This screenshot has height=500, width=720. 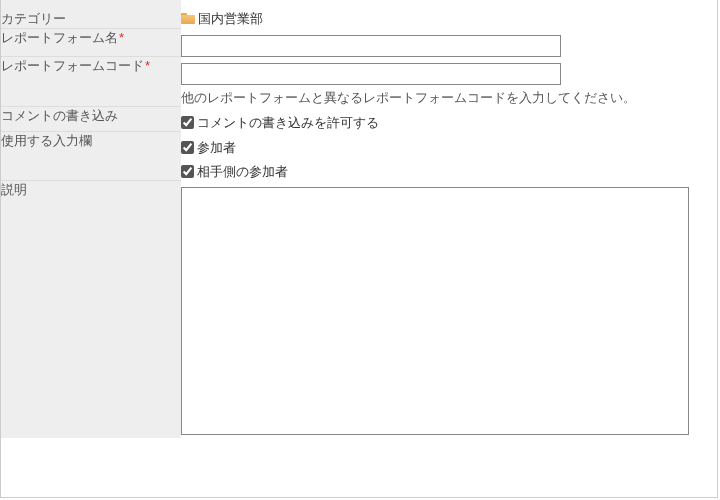 I want to click on label-comment-text: コメントの書き込み, so click(x=60, y=116).